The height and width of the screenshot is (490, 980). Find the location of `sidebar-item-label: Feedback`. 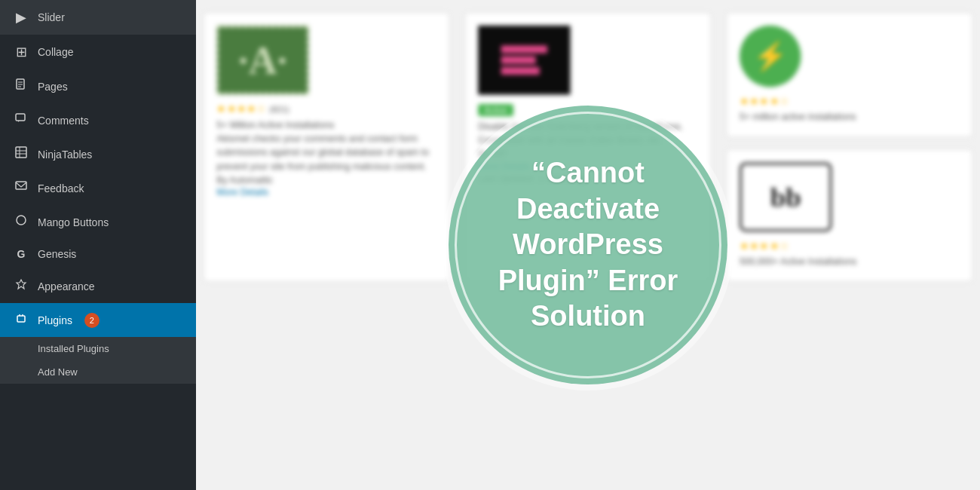

sidebar-item-label: Feedback is located at coordinates (60, 188).